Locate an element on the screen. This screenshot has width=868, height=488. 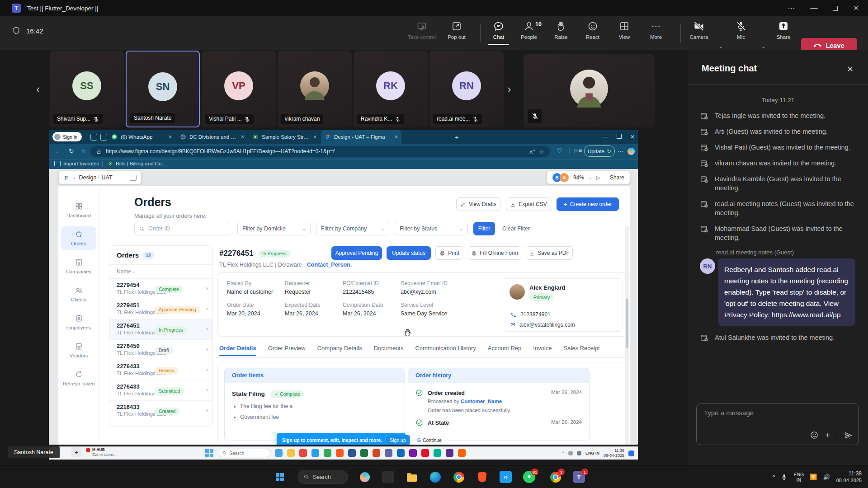
presenter-clock: 11:3808-04-2025 is located at coordinates (614, 453).